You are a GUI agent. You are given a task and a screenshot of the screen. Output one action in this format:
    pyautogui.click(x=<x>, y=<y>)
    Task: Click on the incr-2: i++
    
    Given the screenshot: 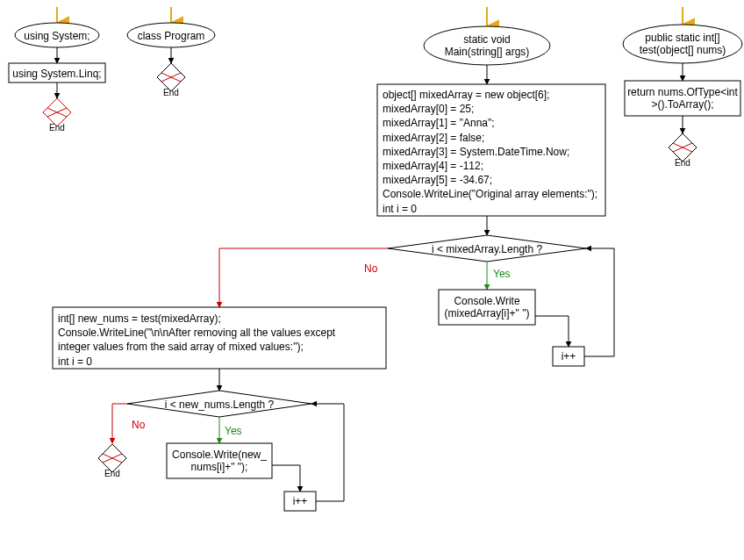 What is the action you would take?
    pyautogui.click(x=300, y=501)
    